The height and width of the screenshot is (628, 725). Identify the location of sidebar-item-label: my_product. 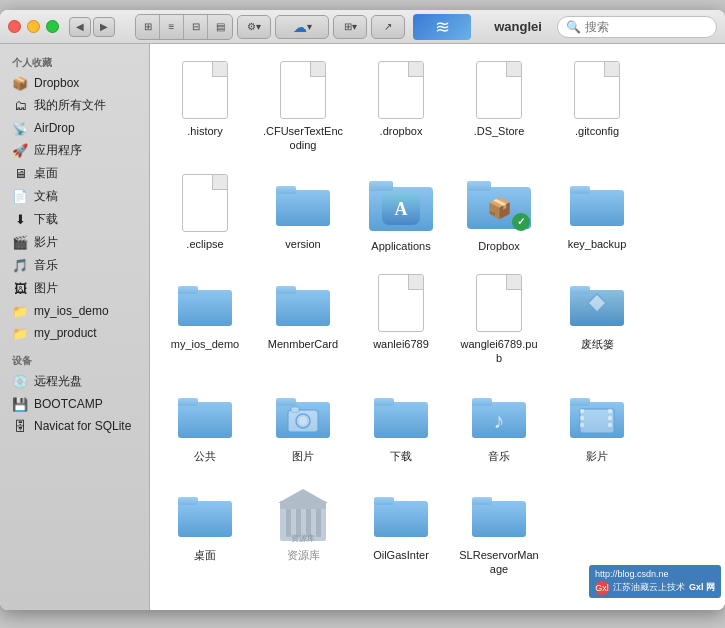
(66, 333).